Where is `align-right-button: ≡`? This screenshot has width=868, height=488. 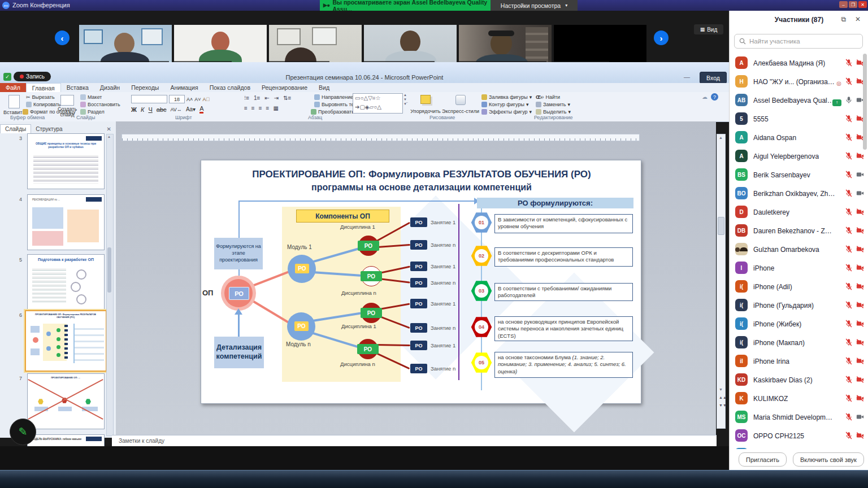 align-right-button: ≡ is located at coordinates (261, 108).